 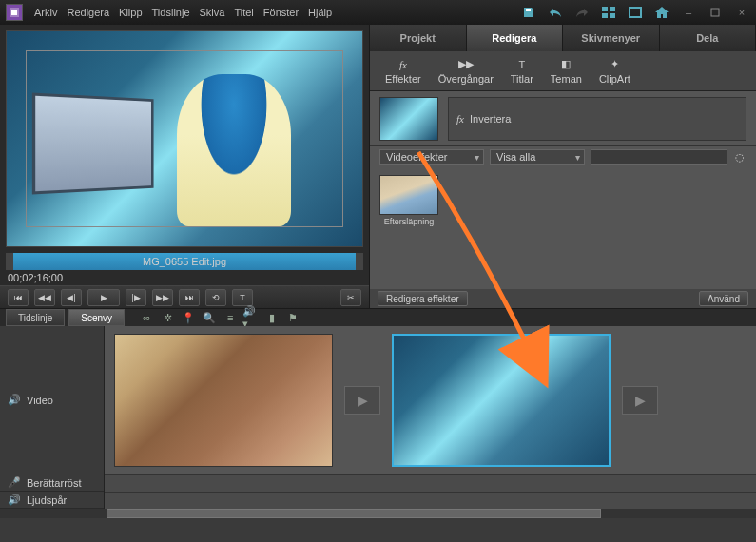 What do you see at coordinates (418, 38) in the screenshot?
I see `tab-projekt: Projekt` at bounding box center [418, 38].